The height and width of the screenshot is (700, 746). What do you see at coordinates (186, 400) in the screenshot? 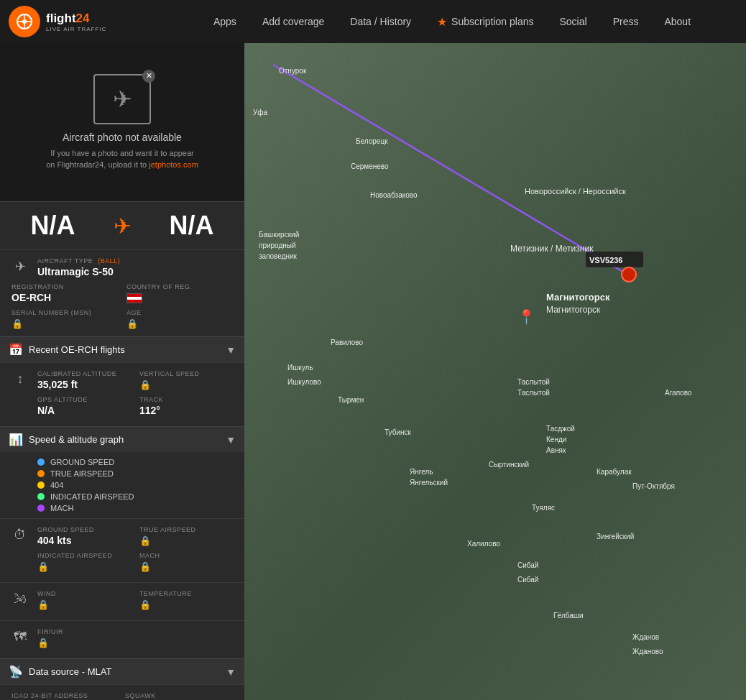
I see `track-label: TRACK` at bounding box center [186, 400].